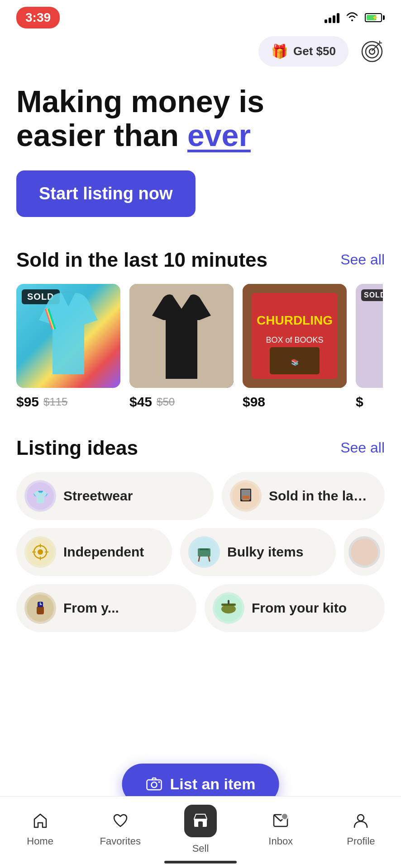 This screenshot has width=401, height=868. What do you see at coordinates (361, 830) in the screenshot?
I see `nav-profile: Profile` at bounding box center [361, 830].